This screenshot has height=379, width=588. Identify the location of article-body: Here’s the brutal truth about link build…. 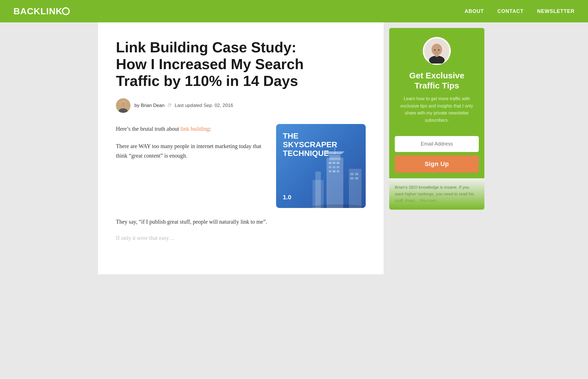
(241, 183).